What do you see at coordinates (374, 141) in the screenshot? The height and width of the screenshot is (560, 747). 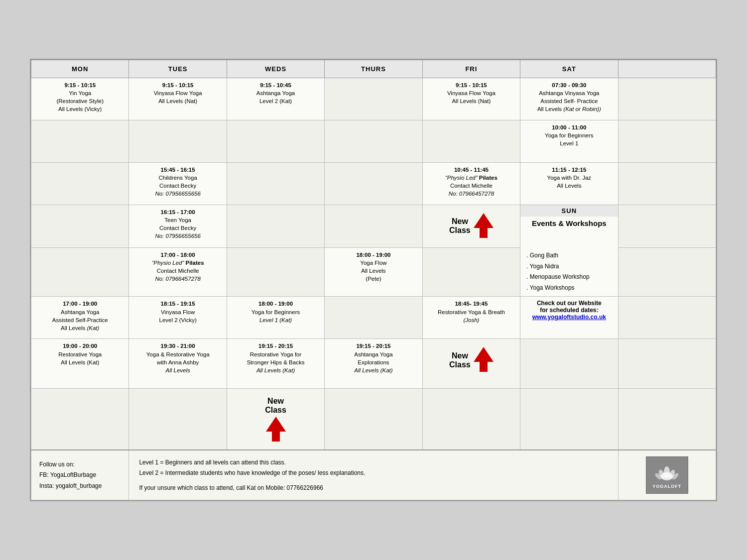 I see `table-row: 10:00 - 11:00 Yoga for Beginners Level 1` at bounding box center [374, 141].